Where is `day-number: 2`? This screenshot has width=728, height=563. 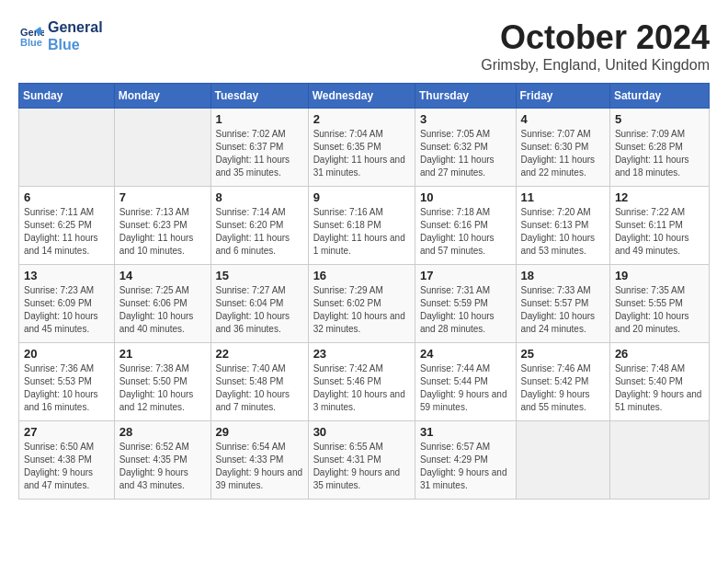 day-number: 2 is located at coordinates (362, 120).